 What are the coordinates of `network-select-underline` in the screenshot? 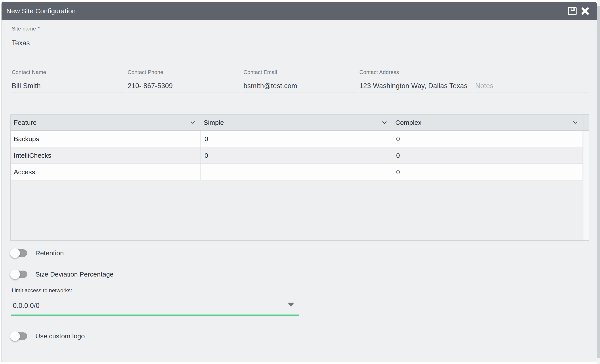 It's located at (155, 315).